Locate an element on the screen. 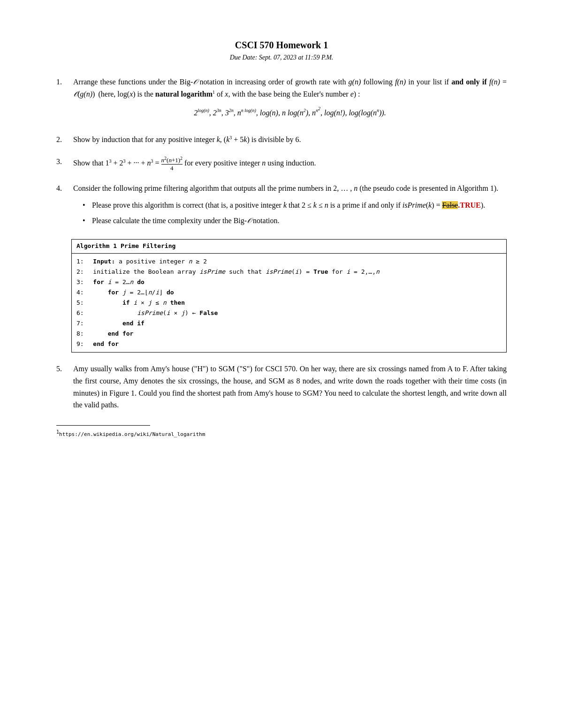 Image resolution: width=563 pixels, height=728 pixels. page-header: CSCI 570 Homework 1 Due Date: Sept. 07, … is located at coordinates (282, 50).